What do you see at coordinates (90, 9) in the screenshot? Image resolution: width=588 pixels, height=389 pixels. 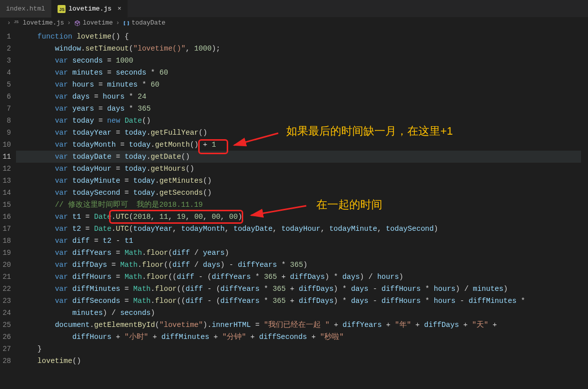 I see `tab-label: lovetime.js` at bounding box center [90, 9].